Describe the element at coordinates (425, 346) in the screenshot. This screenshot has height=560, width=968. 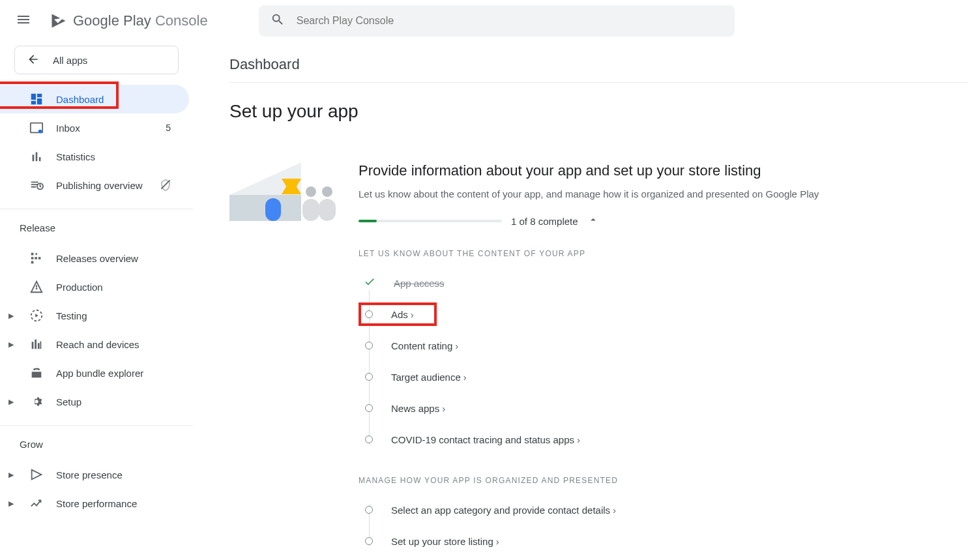
I see `task-label: Content rating ›` at that location.